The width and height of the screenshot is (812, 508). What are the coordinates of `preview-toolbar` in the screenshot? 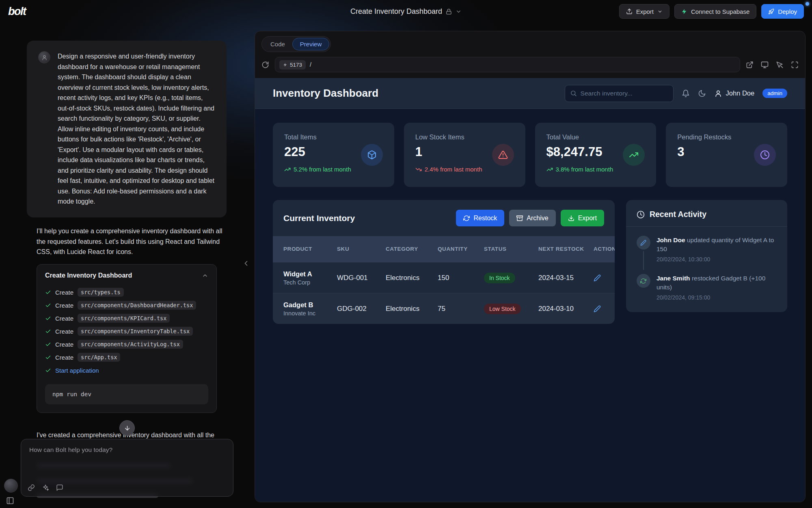 It's located at (772, 65).